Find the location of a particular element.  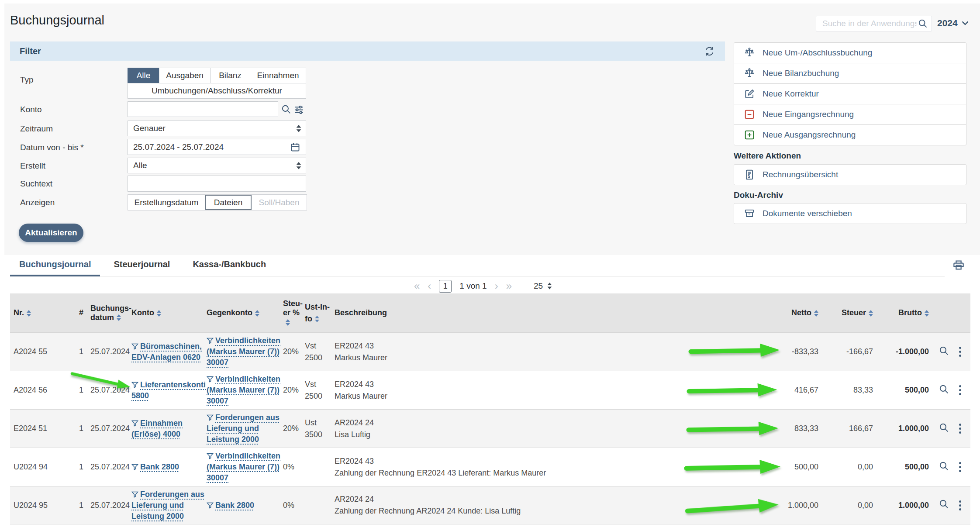

cell-netto: 1.000,00 is located at coordinates (791, 506).